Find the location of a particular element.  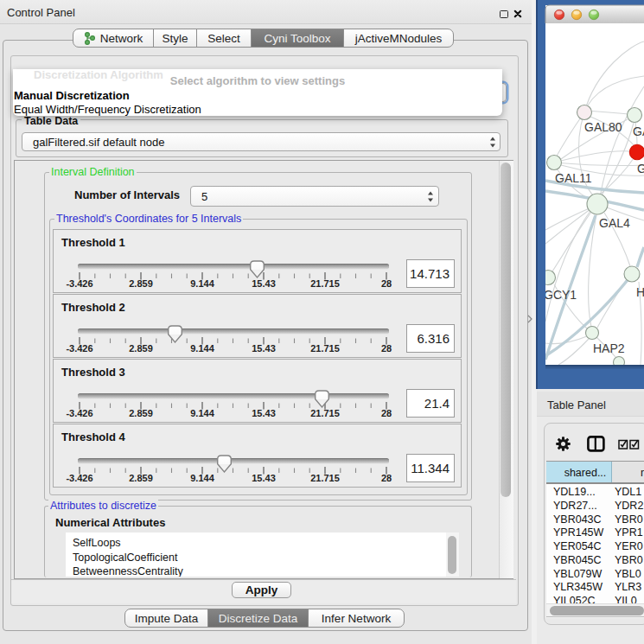

svg-text: GAL80 is located at coordinates (603, 127).